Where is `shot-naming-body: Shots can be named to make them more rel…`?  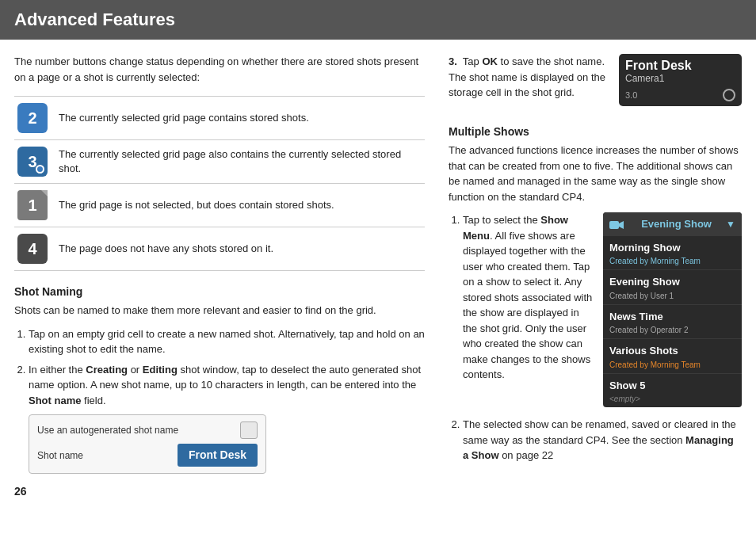 shot-naming-body: Shots can be named to make them more rel… is located at coordinates (220, 311).